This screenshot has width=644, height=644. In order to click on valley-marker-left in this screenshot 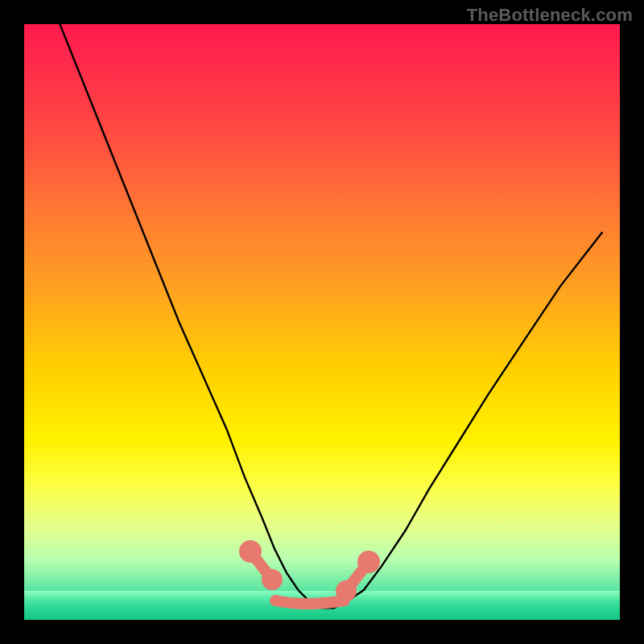, I will do `click(261, 565)`.